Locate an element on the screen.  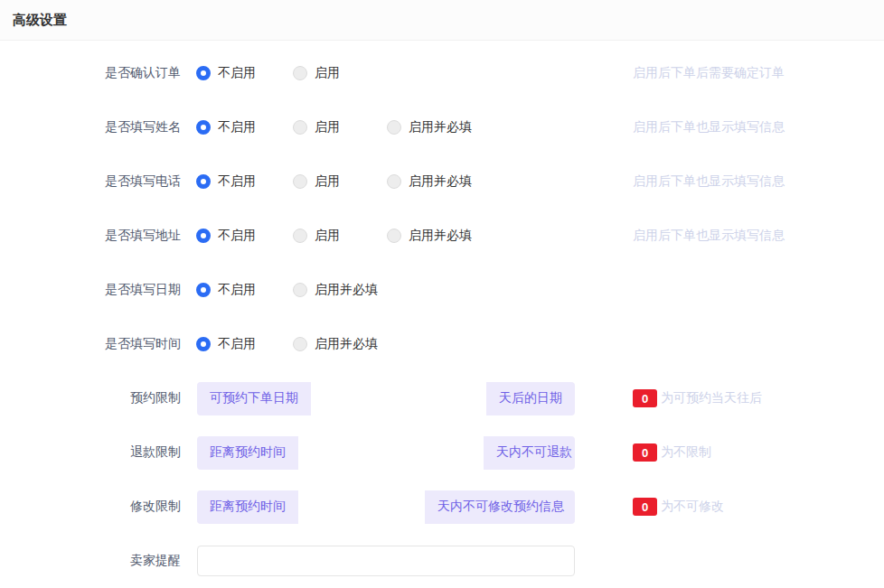
badge-hint: 0 为不限制 is located at coordinates (672, 453).